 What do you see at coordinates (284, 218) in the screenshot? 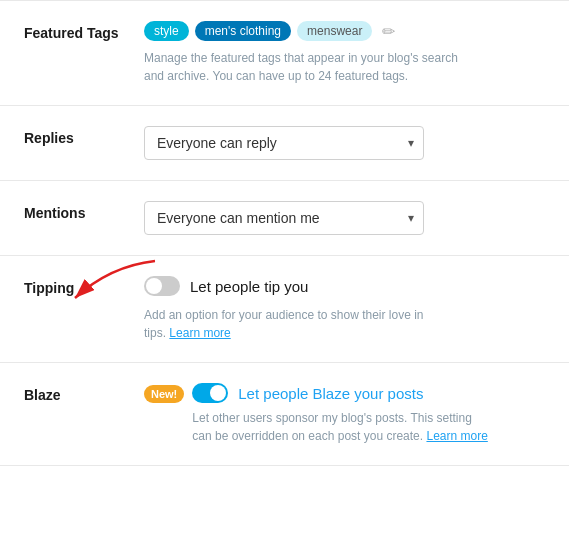
I see `mentions-row: Mentions Everyone can mention me Only pe…` at bounding box center [284, 218].